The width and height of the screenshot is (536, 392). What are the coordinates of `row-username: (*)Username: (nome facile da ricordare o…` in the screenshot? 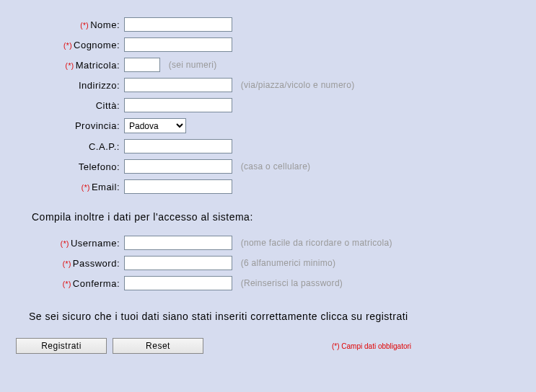 It's located at (268, 243).